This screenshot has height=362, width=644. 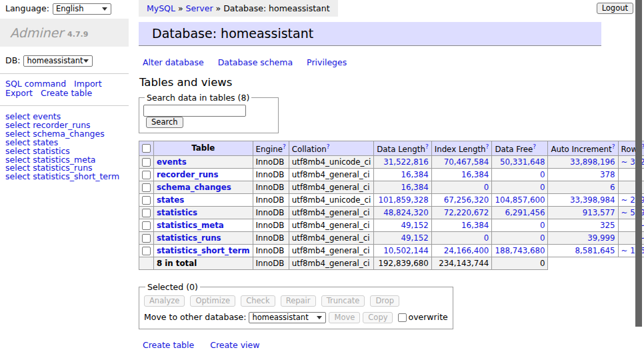 I want to click on db-select-row: DB:homeassistant, so click(x=64, y=60).